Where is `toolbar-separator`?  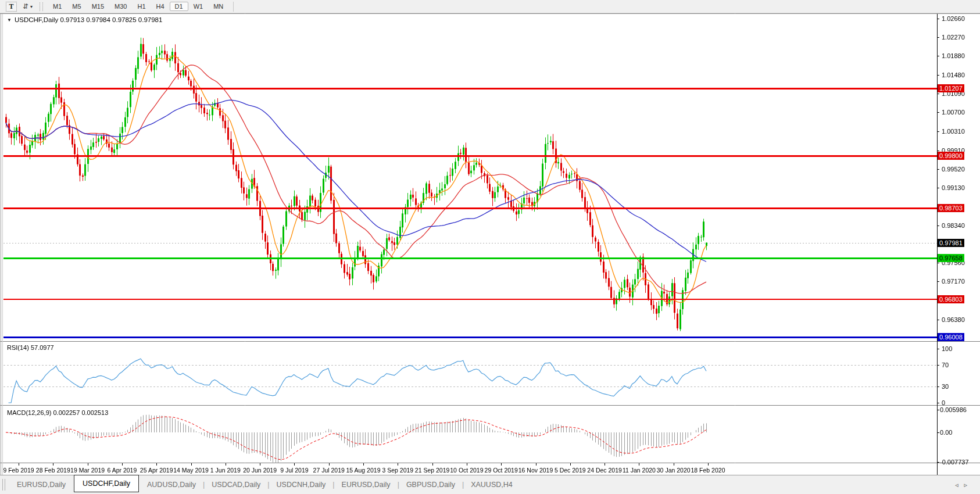 toolbar-separator is located at coordinates (234, 7).